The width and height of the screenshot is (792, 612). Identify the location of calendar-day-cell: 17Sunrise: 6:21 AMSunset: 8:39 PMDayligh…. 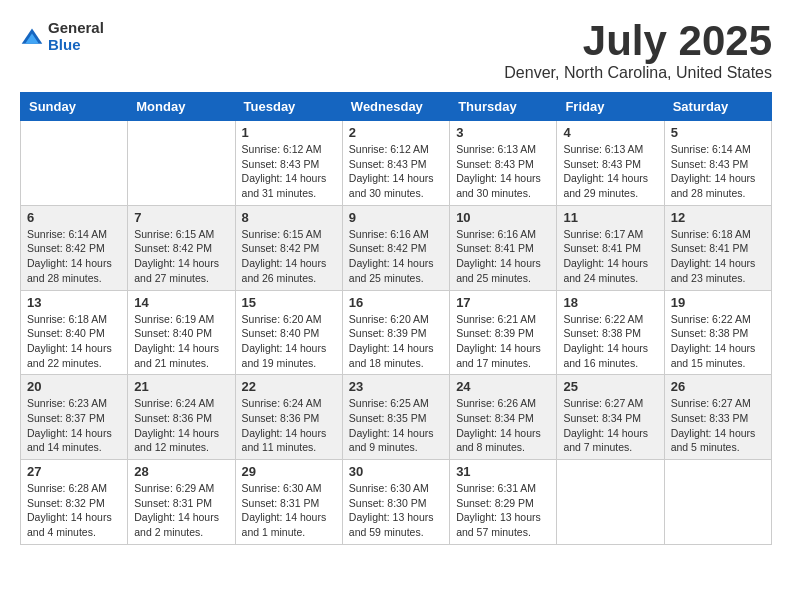
(504, 332).